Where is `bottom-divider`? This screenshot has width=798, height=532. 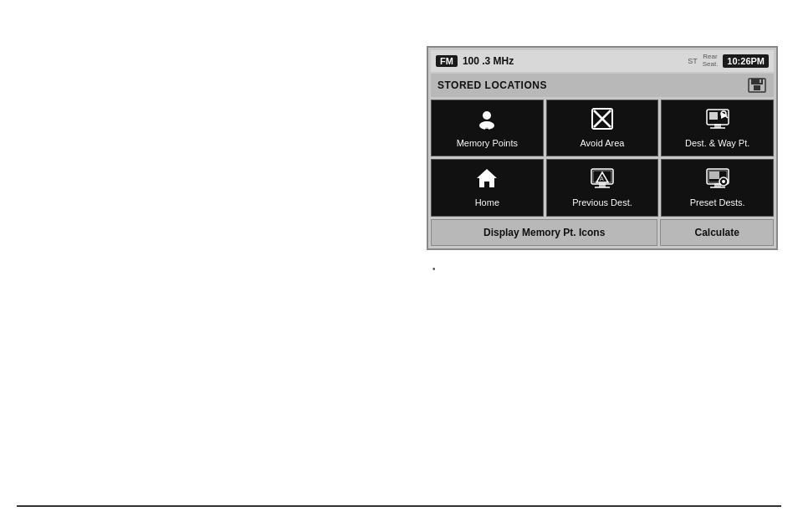 bottom-divider is located at coordinates (399, 506).